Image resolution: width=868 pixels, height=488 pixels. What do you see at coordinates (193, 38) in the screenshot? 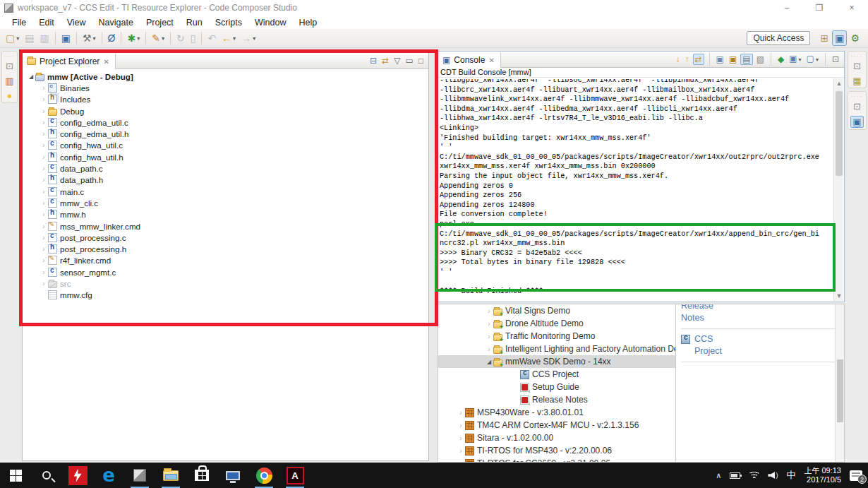
I see `suspend-icon: ▯` at bounding box center [193, 38].